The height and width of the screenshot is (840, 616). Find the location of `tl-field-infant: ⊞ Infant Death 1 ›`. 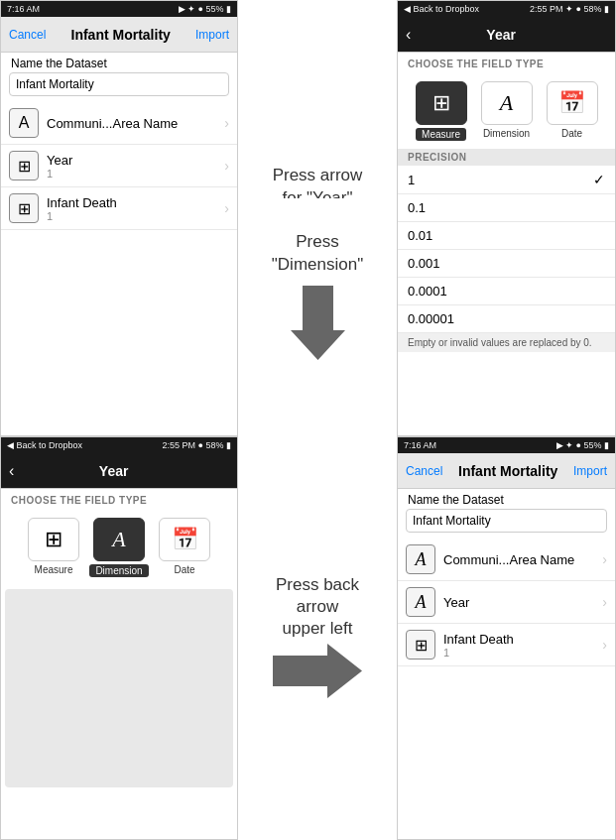

tl-field-infant: ⊞ Infant Death 1 › is located at coordinates (119, 208).